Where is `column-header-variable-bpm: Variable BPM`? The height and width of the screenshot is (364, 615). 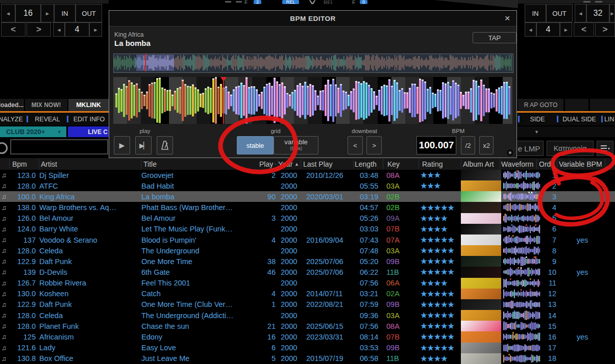
column-header-variable-bpm: Variable BPM is located at coordinates (582, 164).